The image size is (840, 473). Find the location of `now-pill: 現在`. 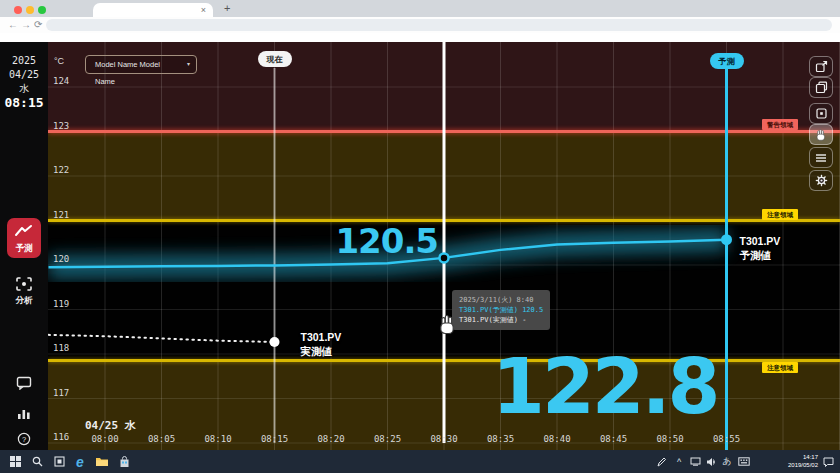

now-pill: 現在 is located at coordinates (275, 59).